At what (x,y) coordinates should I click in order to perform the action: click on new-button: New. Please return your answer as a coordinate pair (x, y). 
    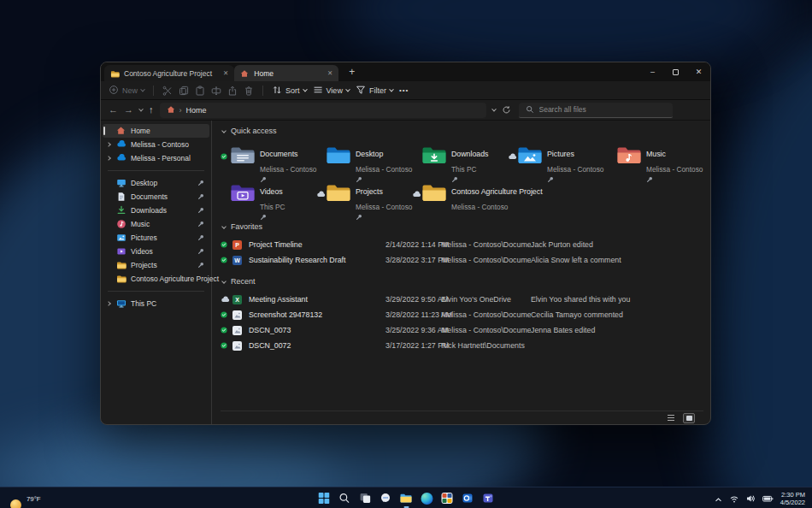
    Looking at the image, I should click on (127, 91).